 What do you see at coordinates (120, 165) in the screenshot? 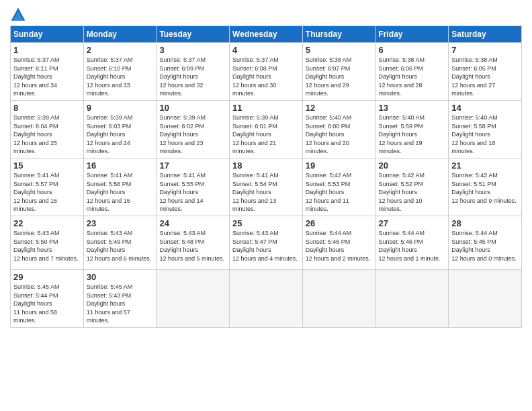
I see `day-number: 16` at bounding box center [120, 165].